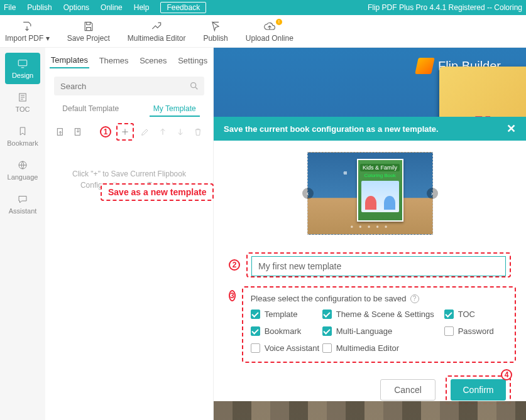 Image resolution: width=526 pixels, height=420 pixels. I want to click on chk-password: Password, so click(476, 331).